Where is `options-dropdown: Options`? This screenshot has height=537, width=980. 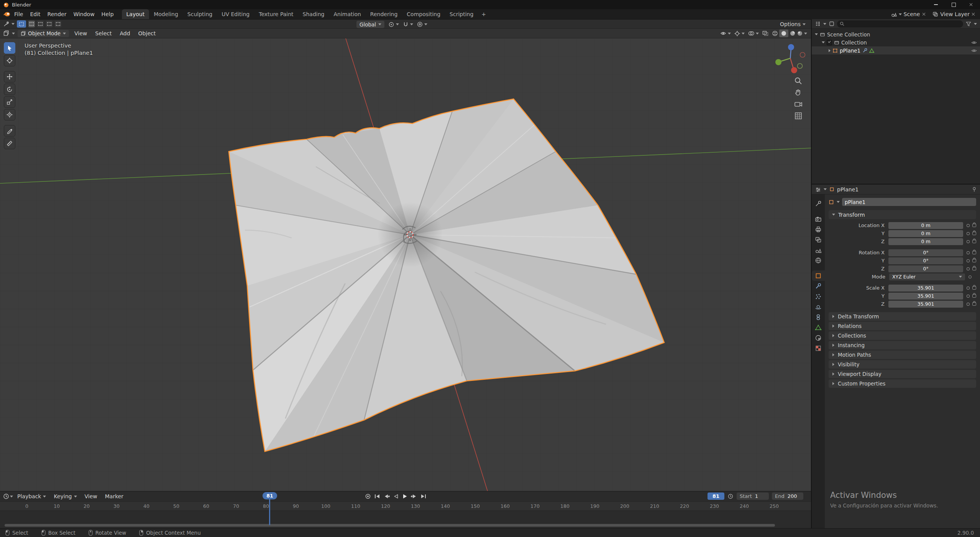 options-dropdown: Options is located at coordinates (793, 24).